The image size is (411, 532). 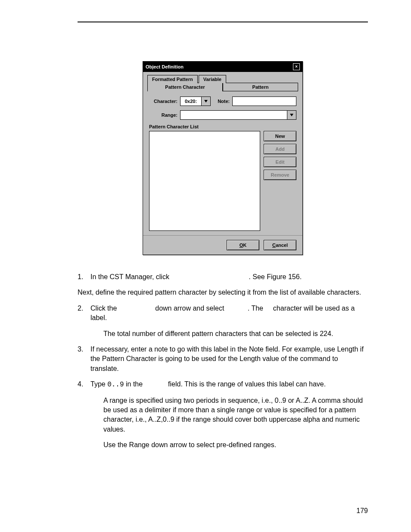 What do you see at coordinates (234, 115) in the screenshot?
I see `range-input` at bounding box center [234, 115].